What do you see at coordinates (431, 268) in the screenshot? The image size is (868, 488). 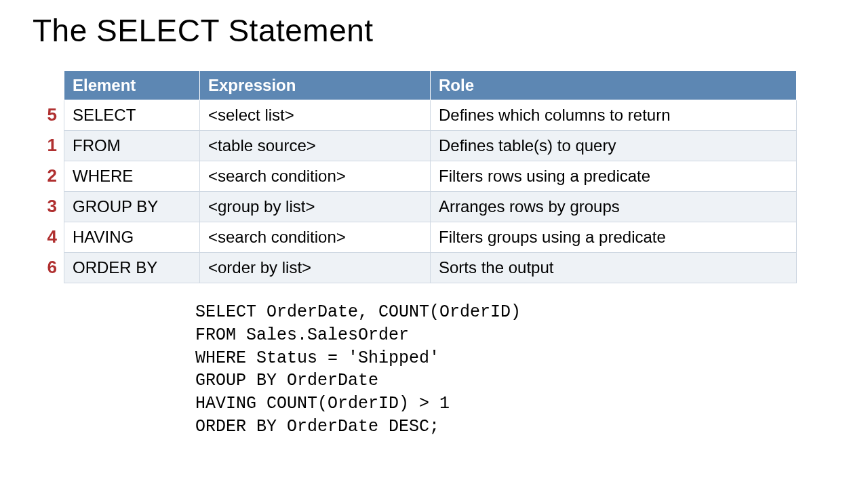 I see `table-row: ORDER BY <order by list> Sorts the outpu…` at bounding box center [431, 268].